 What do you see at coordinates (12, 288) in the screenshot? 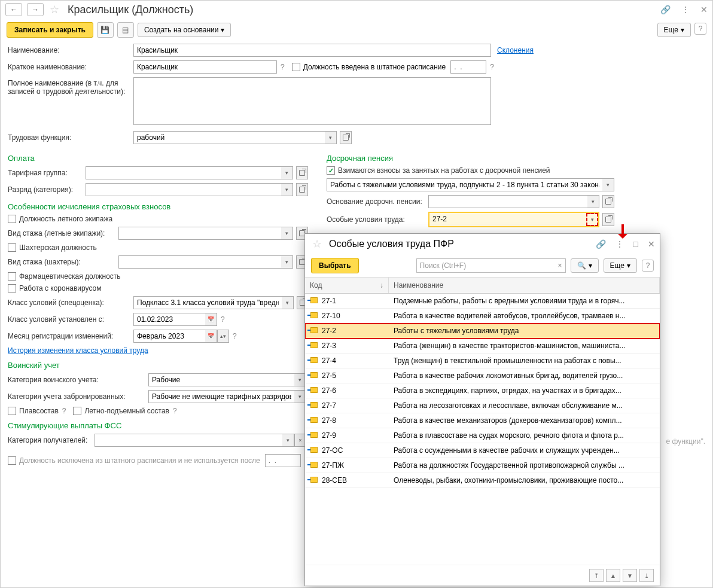
I see `covid-checkbox` at bounding box center [12, 288].